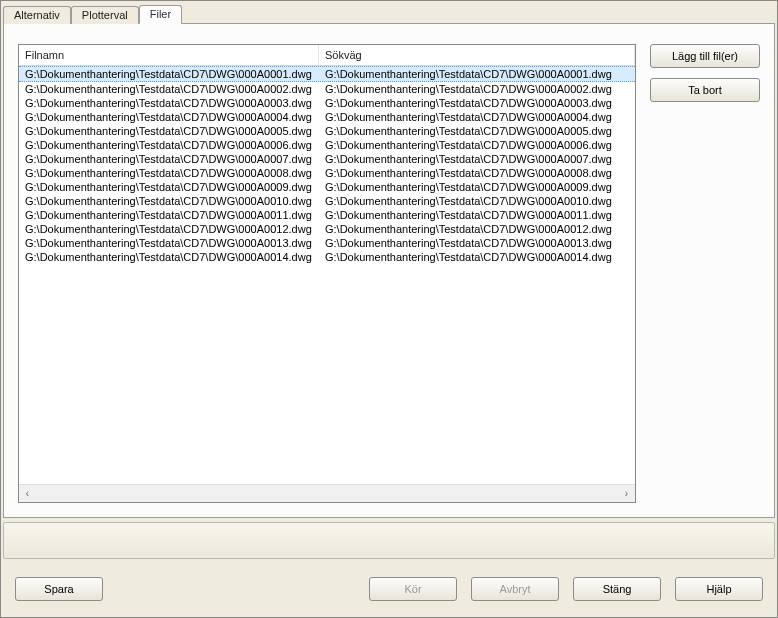 The height and width of the screenshot is (618, 778). What do you see at coordinates (719, 589) in the screenshot?
I see `help-button: Hjälp` at bounding box center [719, 589].